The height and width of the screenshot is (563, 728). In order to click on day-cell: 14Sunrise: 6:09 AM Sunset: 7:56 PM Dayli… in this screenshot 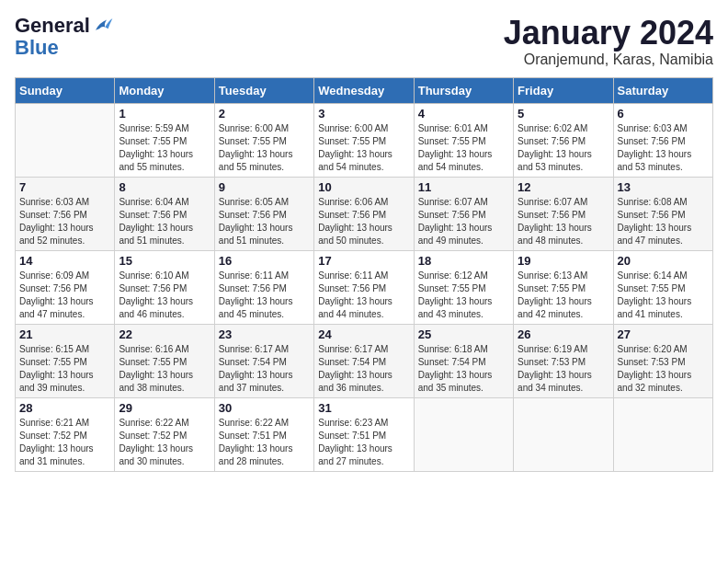, I will do `click(65, 287)`.